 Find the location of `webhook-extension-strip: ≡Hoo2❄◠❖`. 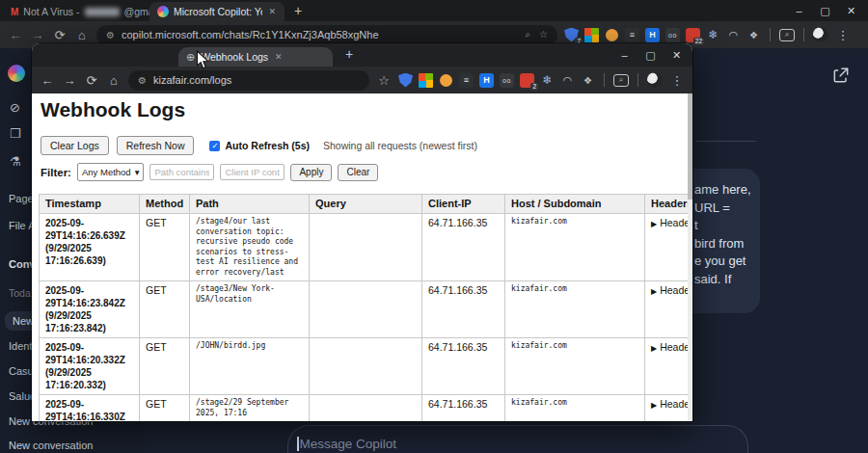

webhook-extension-strip: ≡Hoo2❄◠❖ is located at coordinates (497, 81).